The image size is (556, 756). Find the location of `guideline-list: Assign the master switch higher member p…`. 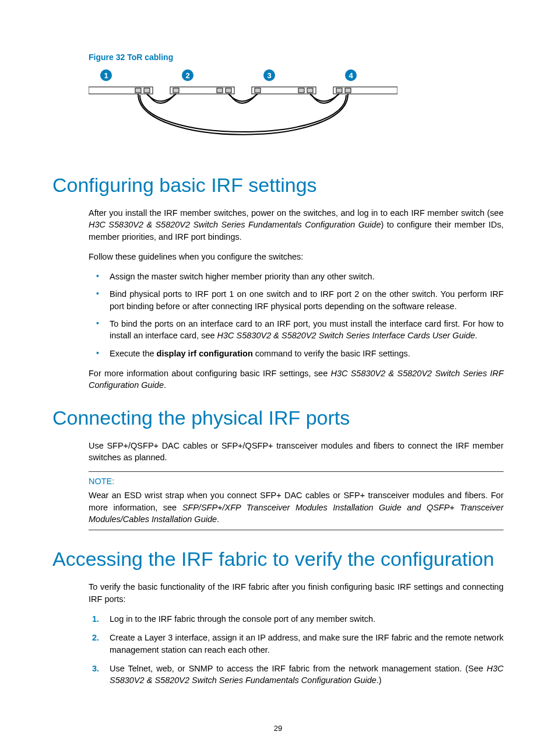

guideline-list: Assign the master switch higher member p… is located at coordinates (296, 315).